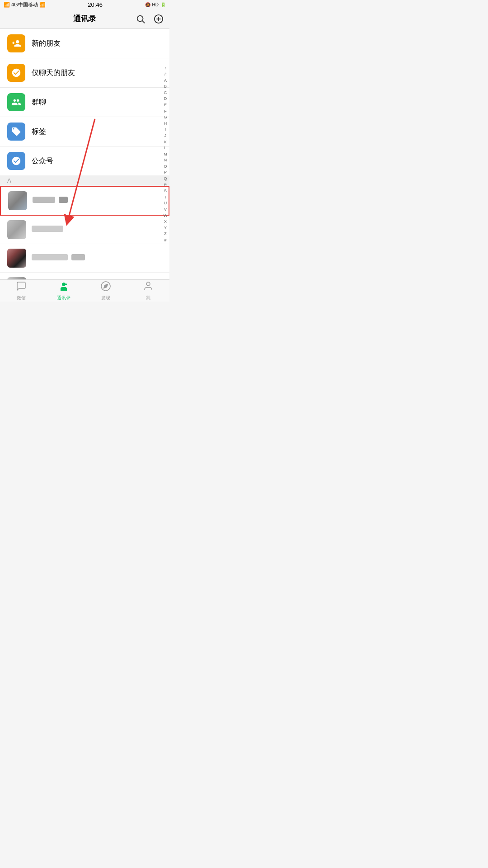  Describe the element at coordinates (165, 105) in the screenshot. I see `alpha-E: E` at that location.